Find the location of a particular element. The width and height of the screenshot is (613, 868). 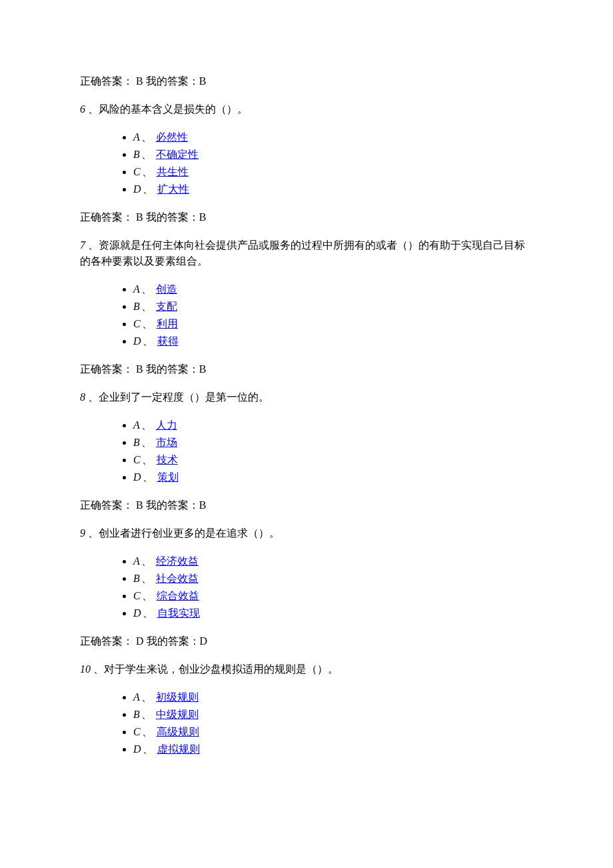

question-line: 10 、对于学生来说，创业沙盘模拟适用的规则是（）。 is located at coordinates (306, 669).